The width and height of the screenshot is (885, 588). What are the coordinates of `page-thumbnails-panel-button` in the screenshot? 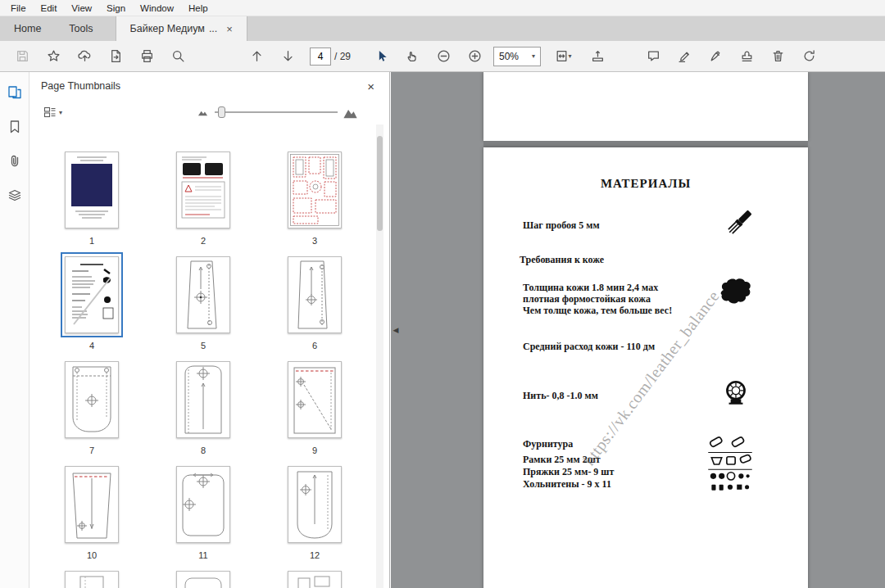 It's located at (15, 93).